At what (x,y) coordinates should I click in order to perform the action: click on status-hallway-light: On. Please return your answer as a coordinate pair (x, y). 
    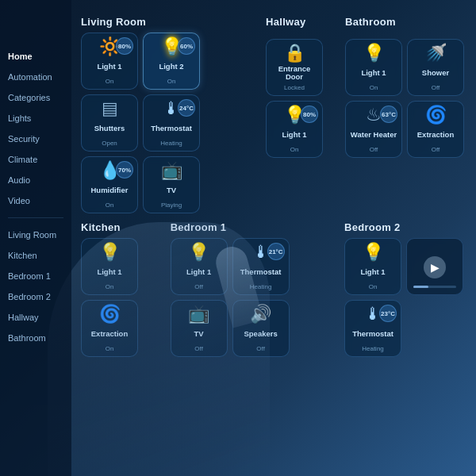
    Looking at the image, I should click on (295, 149).